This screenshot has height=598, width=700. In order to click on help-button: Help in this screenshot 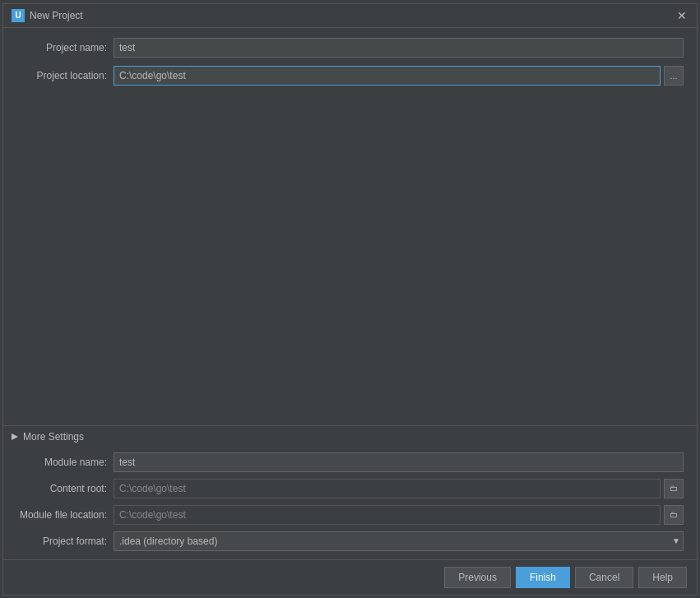, I will do `click(663, 577)`.